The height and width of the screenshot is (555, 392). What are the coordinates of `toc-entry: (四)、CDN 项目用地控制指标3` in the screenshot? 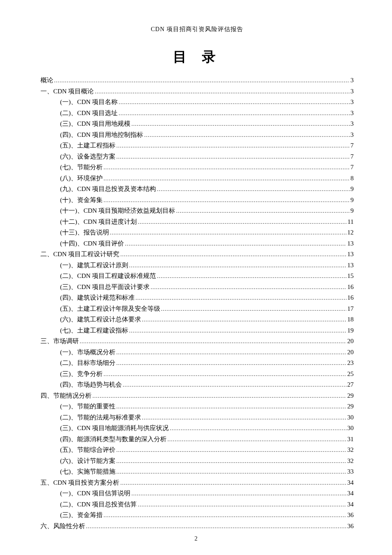 It's located at (197, 135).